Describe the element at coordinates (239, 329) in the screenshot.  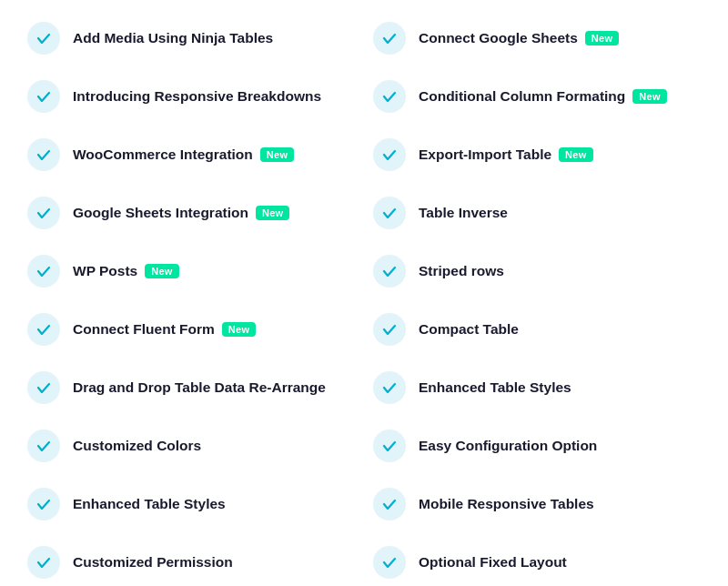
I see `new-badge-connect-fluent-form: New` at that location.